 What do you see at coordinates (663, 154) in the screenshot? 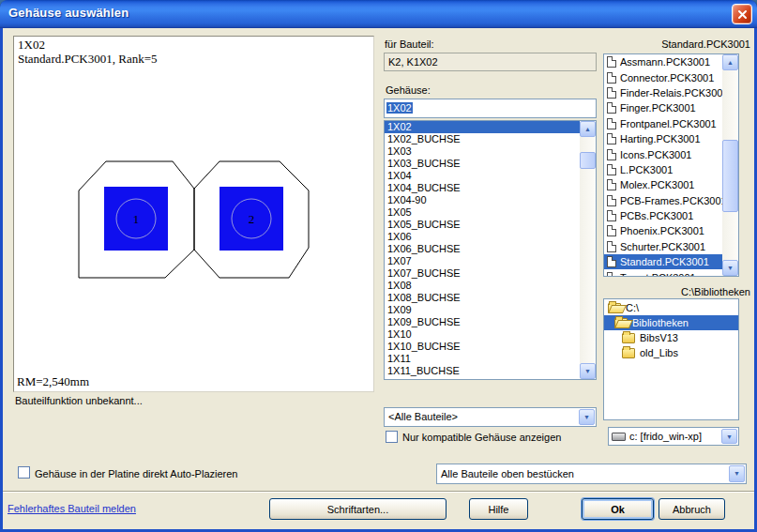
I see `library-file-item: Icons.PCK3001` at bounding box center [663, 154].